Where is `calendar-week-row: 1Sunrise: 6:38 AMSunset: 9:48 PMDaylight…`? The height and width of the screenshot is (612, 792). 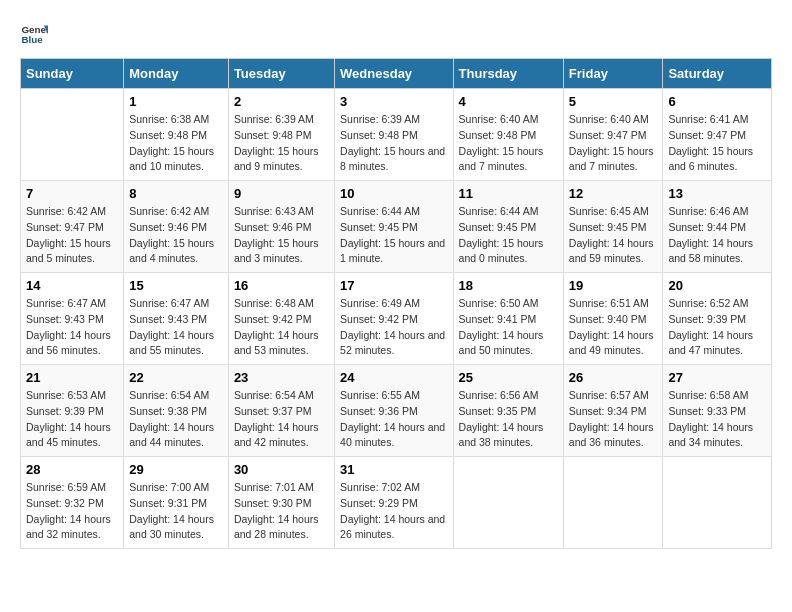
calendar-week-row: 1Sunrise: 6:38 AMSunset: 9:48 PMDaylight… is located at coordinates (396, 135).